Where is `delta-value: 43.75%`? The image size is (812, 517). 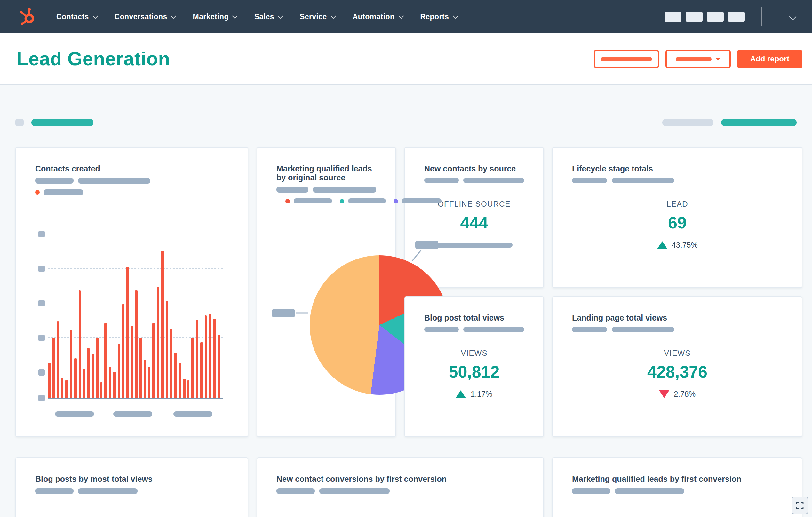
delta-value: 43.75% is located at coordinates (685, 245).